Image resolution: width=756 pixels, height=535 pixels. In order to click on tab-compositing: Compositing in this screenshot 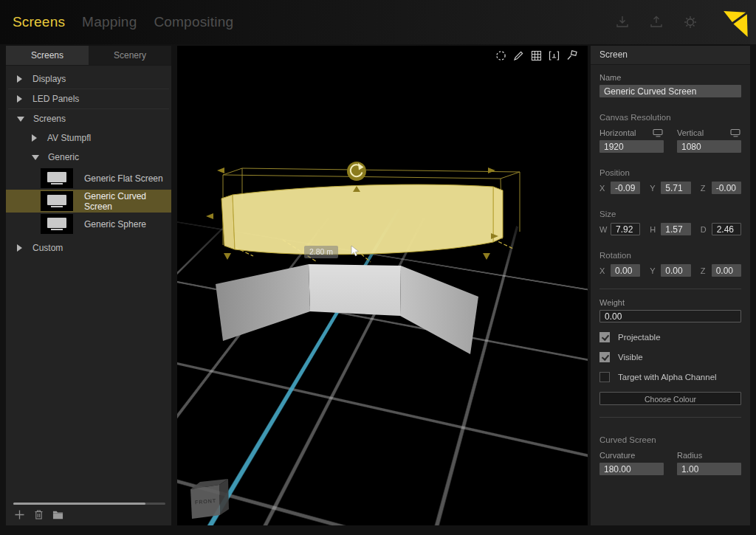, I will do `click(193, 22)`.